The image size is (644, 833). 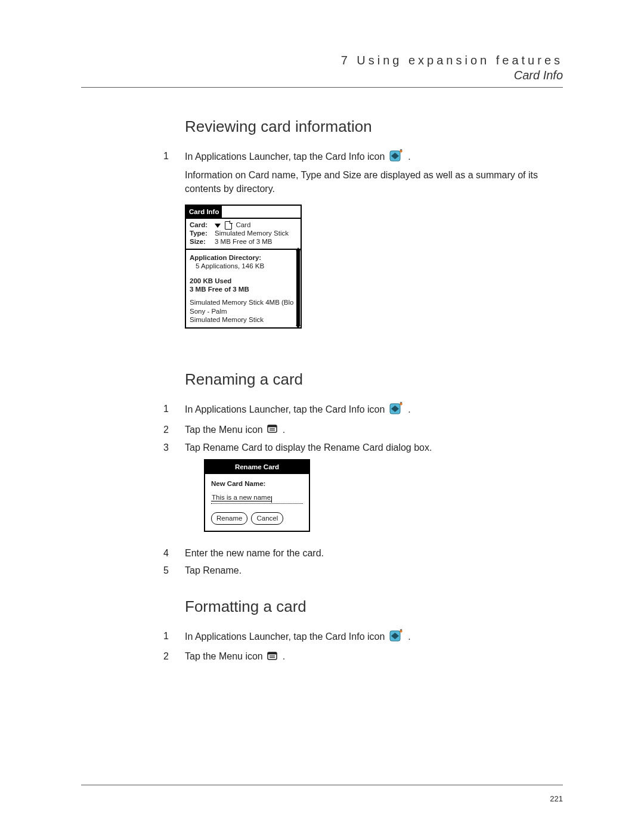 I want to click on dialog-title: Rename Card, so click(x=257, y=467).